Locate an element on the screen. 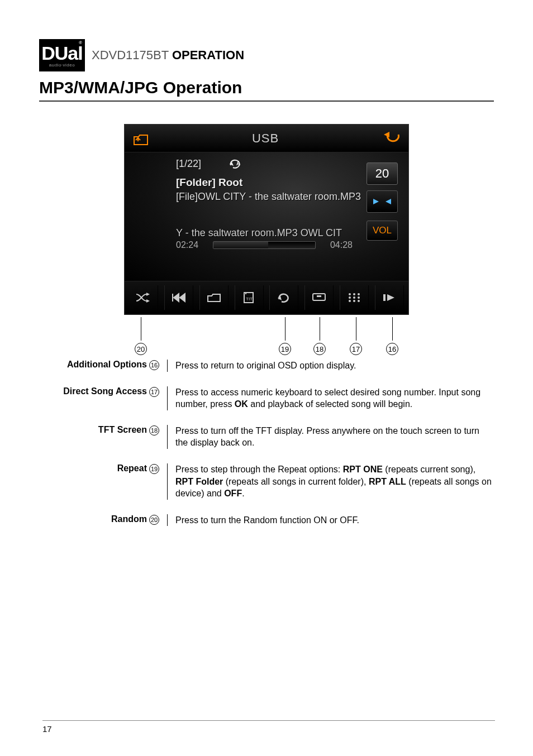  source-label: USB is located at coordinates (265, 138).